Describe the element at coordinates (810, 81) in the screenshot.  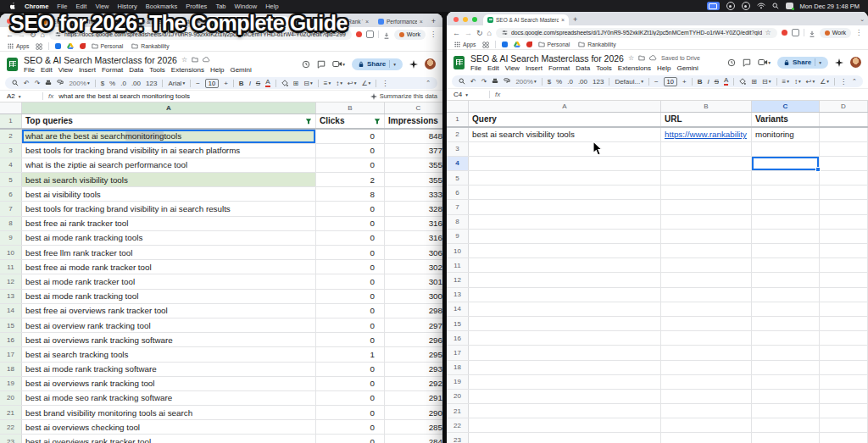
I see `text-wrap-icon: ↩▾` at that location.